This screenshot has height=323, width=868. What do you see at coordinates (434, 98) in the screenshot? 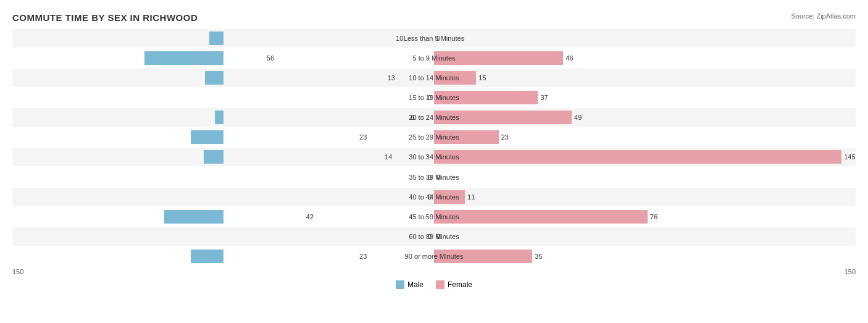
I see `table-row: 37015 to 19 Minutes` at bounding box center [434, 98].